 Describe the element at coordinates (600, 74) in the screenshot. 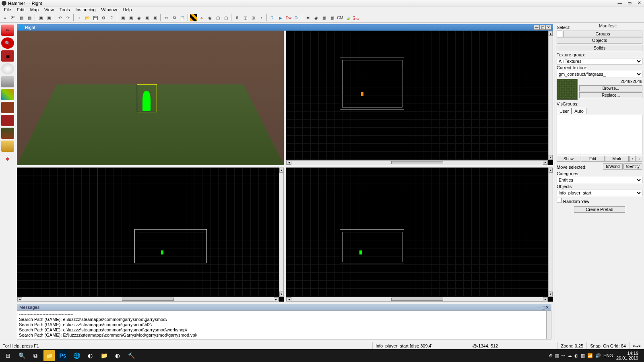

I see `curtex-select: gm_construct/flatgrass_` at that location.